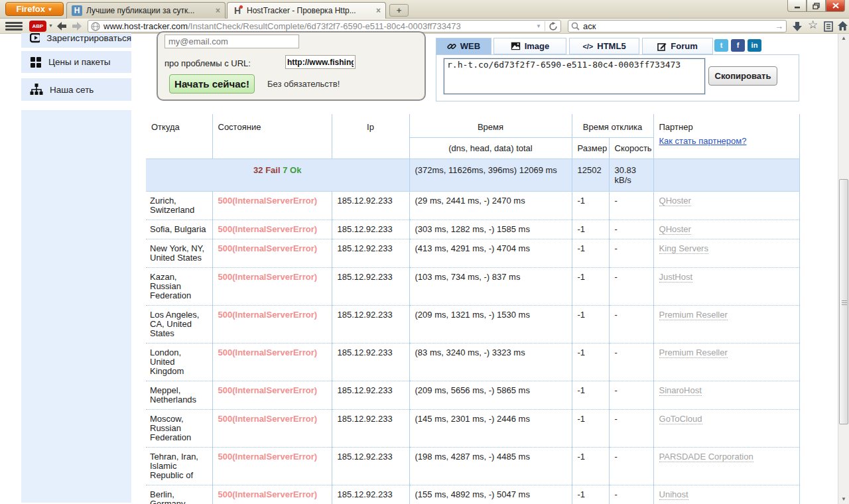  What do you see at coordinates (146, 11) in the screenshot?
I see `browser-tab-1: H Лучшие публикации за сутк... ×` at bounding box center [146, 11].